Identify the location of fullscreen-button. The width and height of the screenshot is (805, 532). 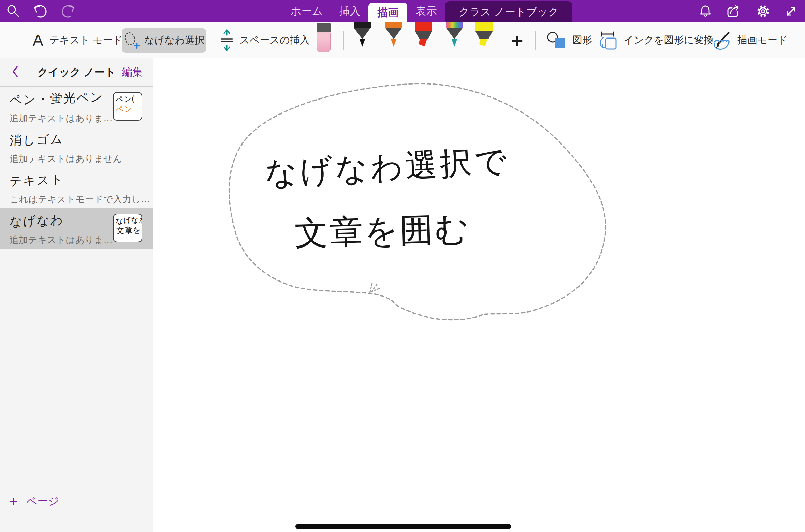
(791, 11).